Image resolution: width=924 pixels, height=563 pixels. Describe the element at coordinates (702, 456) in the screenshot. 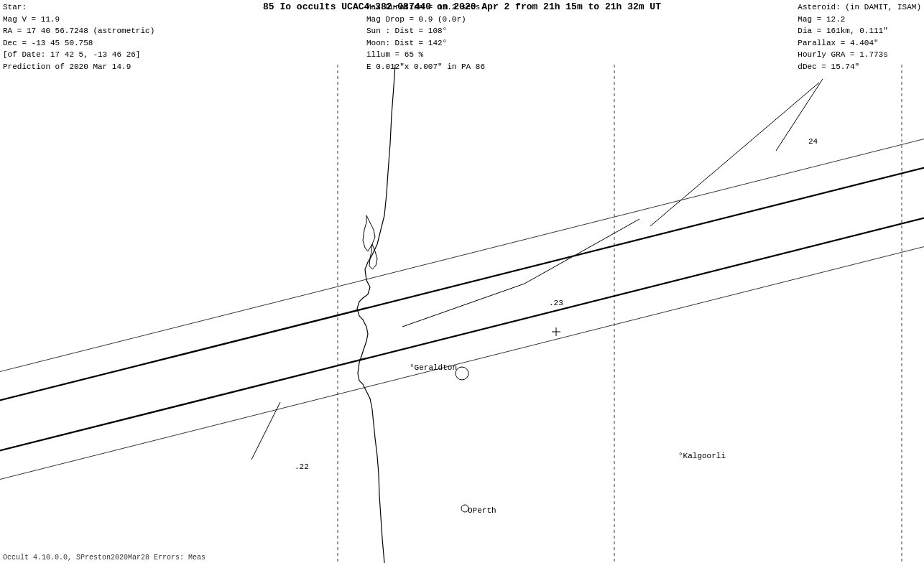

I see `kalgoorli-label: °Kalgoorli` at that location.